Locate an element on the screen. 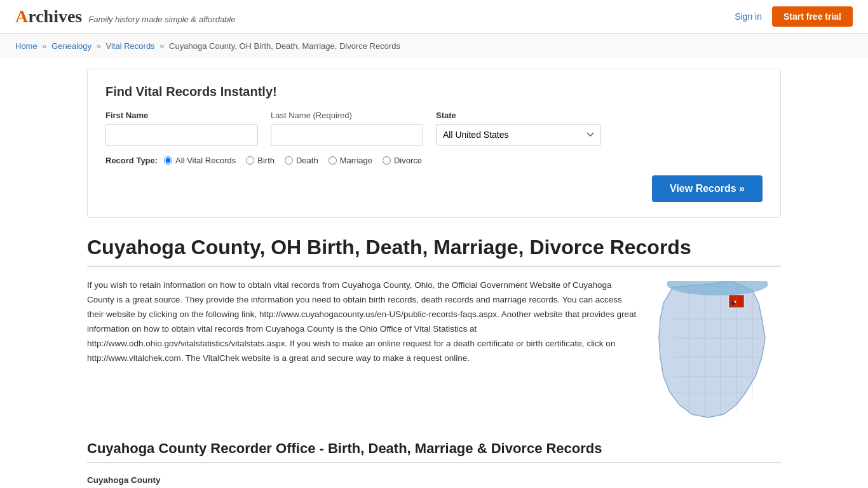 The width and height of the screenshot is (868, 488). radio-all-label: All Vital Records is located at coordinates (206, 160).